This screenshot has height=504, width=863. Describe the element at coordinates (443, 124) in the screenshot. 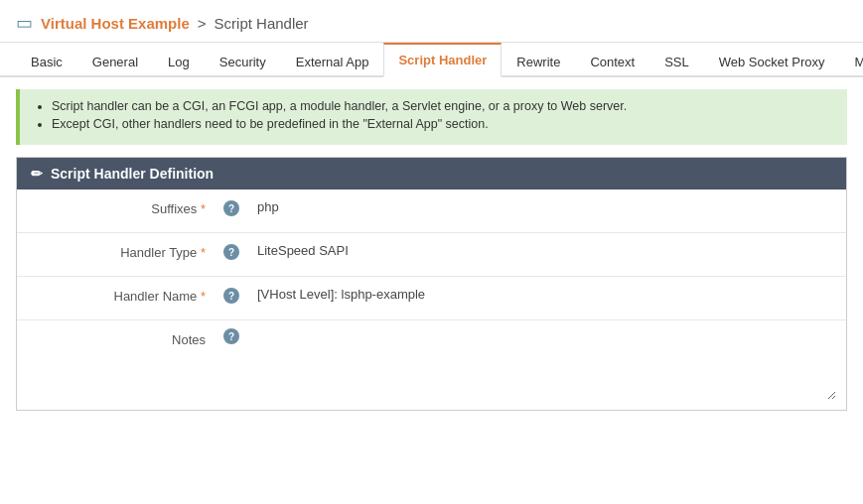

I see `info-line-2: Except CGI, other handlers need to be pr…` at that location.